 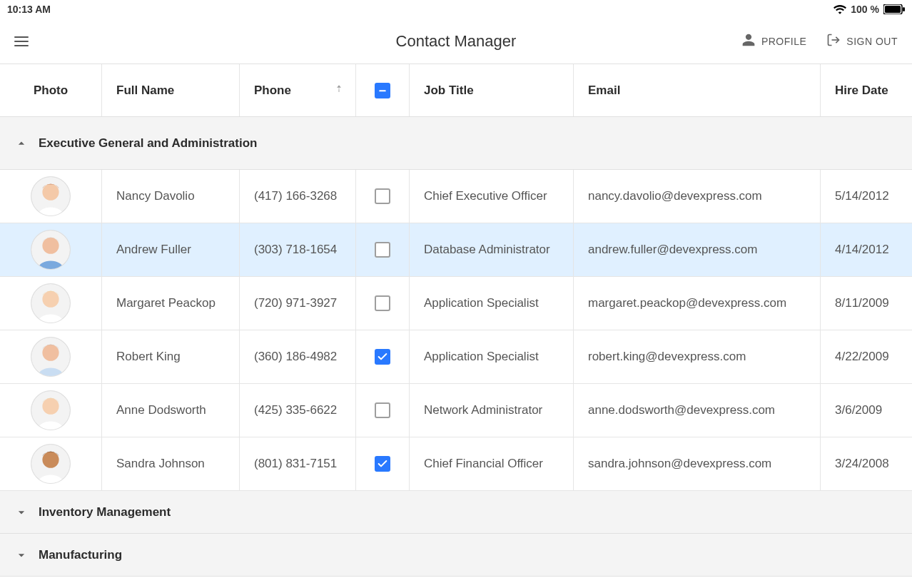 What do you see at coordinates (749, 41) in the screenshot?
I see `person-icon` at bounding box center [749, 41].